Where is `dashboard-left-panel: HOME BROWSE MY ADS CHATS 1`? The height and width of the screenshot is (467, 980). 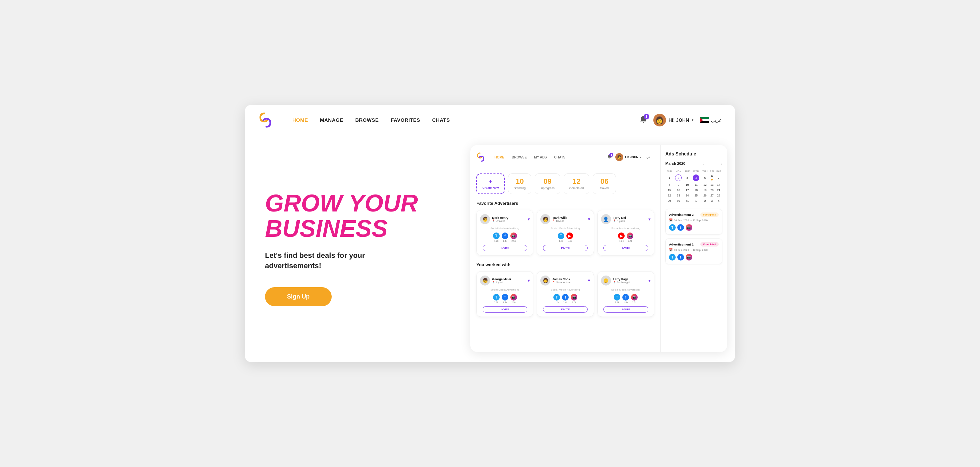 dashboard-left-panel: HOME BROWSE MY ADS CHATS 1 is located at coordinates (565, 249).